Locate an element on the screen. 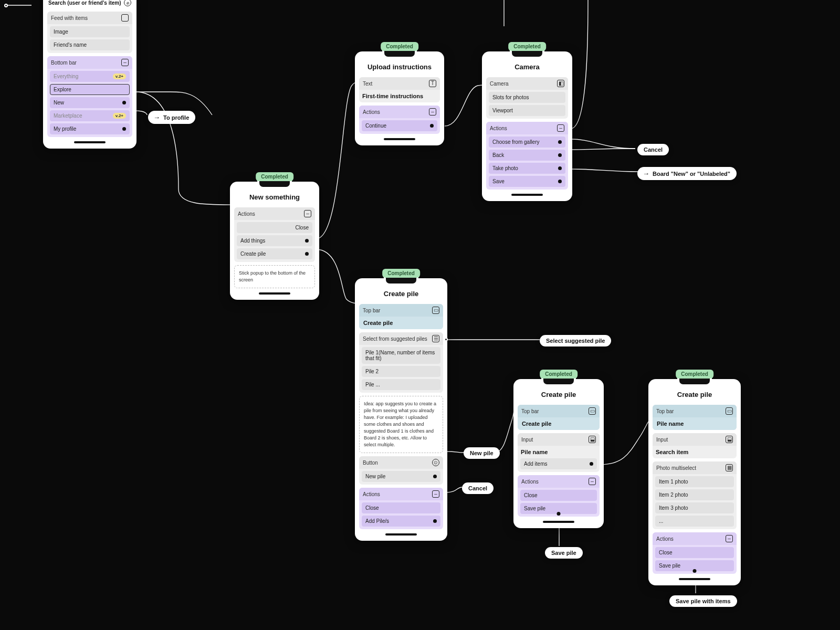 The image size is (840, 630). suggested-pile-item: Pile 1(Name, number of items that fit) is located at coordinates (401, 355).